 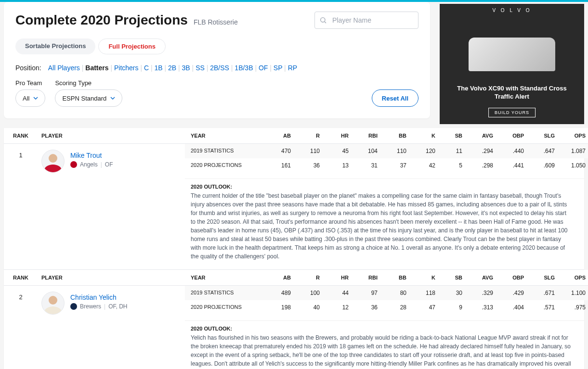 What do you see at coordinates (28, 68) in the screenshot?
I see `position-label: Position:` at bounding box center [28, 68].